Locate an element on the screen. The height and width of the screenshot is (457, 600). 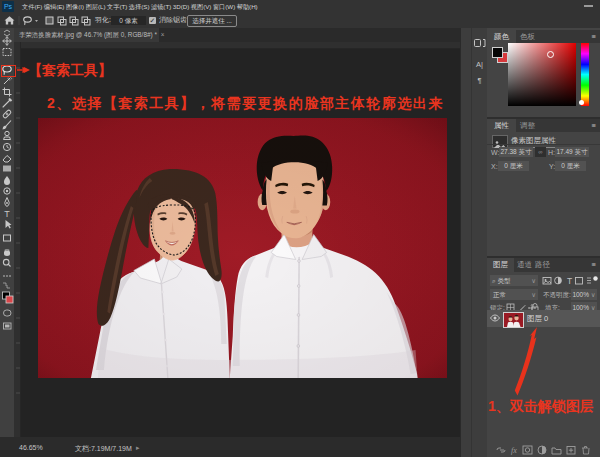
svg-text: fx is located at coordinates (514, 450).